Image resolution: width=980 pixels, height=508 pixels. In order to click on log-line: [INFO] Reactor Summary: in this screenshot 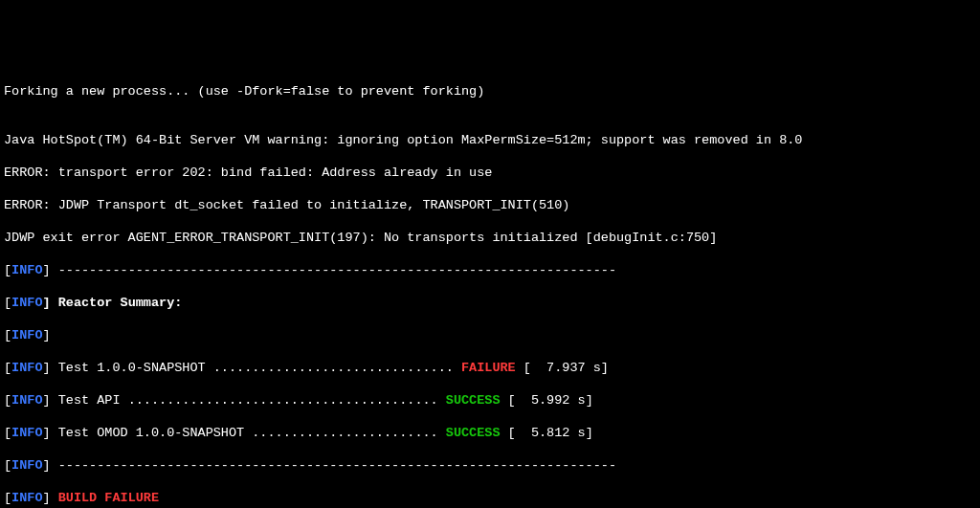, I will do `click(490, 302)`.